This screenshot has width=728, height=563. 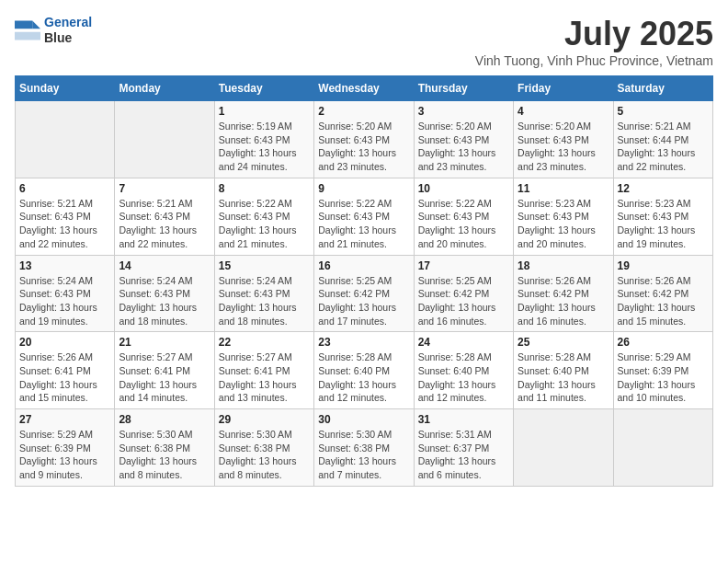 What do you see at coordinates (563, 266) in the screenshot?
I see `day-number: 18` at bounding box center [563, 266].